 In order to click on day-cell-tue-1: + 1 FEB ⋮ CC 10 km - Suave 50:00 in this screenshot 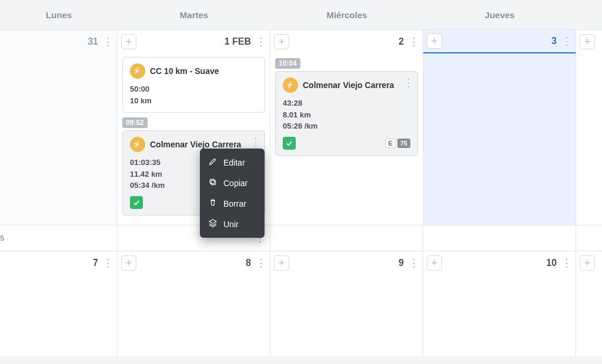, I will do `click(194, 127)`.